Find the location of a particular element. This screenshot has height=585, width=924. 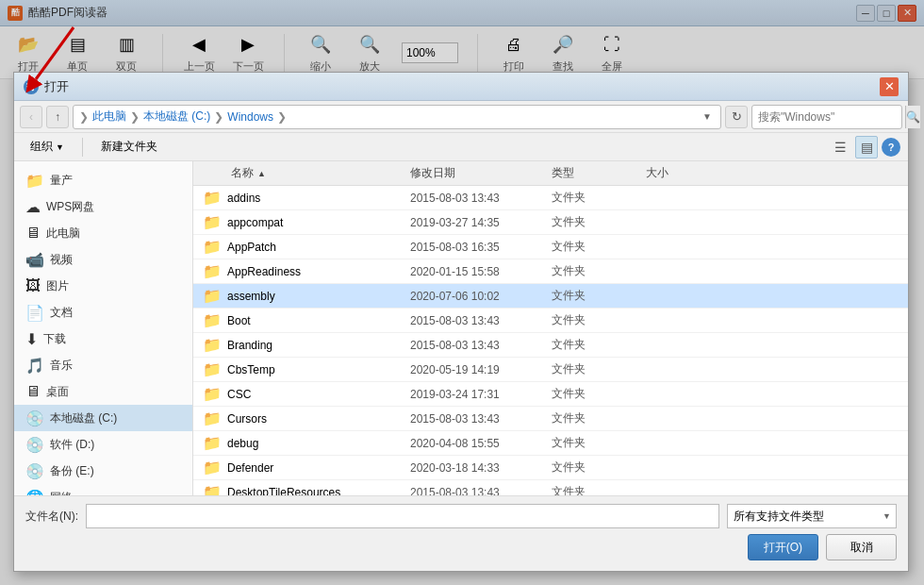

sidebar-item-8: 🖥桌面 is located at coordinates (104, 392).